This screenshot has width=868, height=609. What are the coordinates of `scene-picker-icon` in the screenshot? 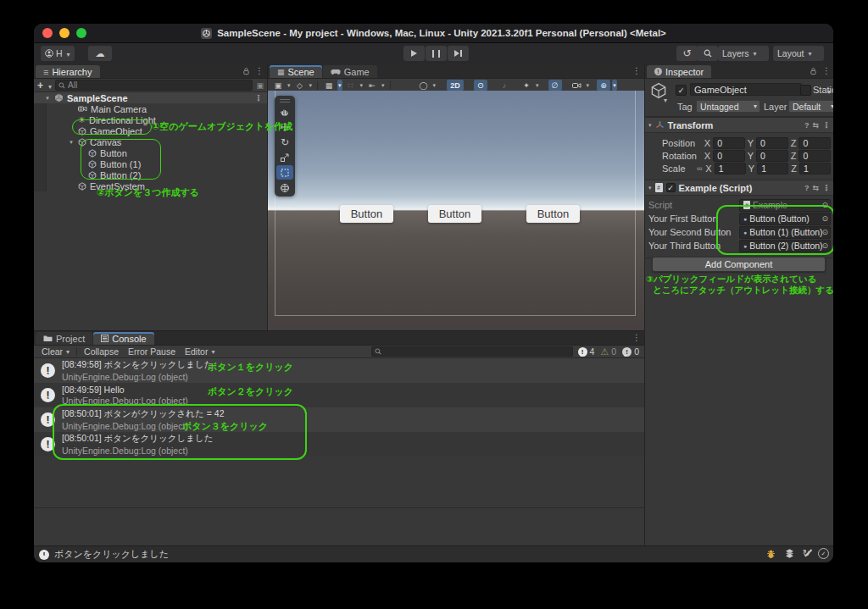 It's located at (259, 86).